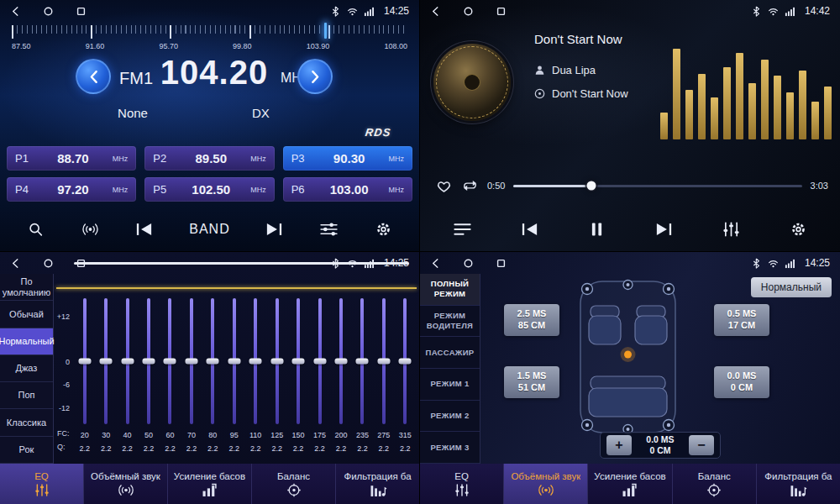 The width and height of the screenshot is (840, 504). I want to click on seek-knob, so click(591, 186).